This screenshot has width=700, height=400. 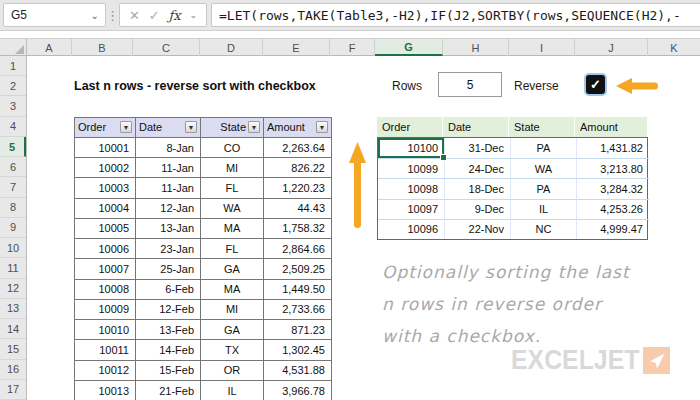 I want to click on source-header-state: State ▼, so click(x=232, y=128).